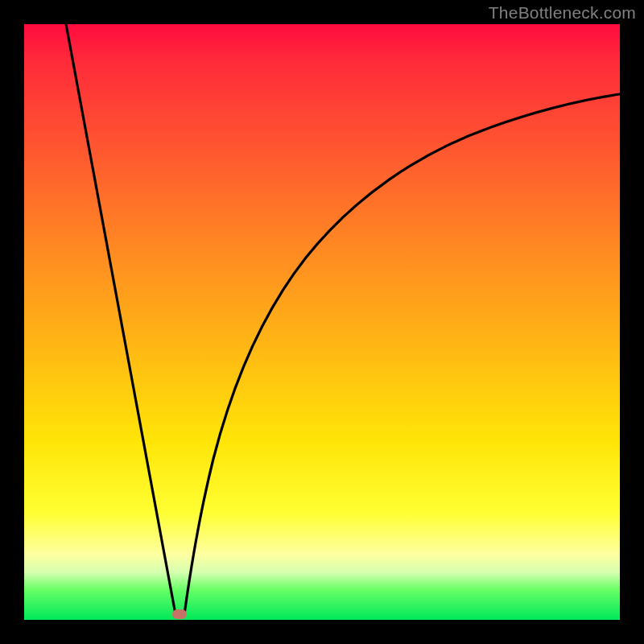 The image size is (644, 644). What do you see at coordinates (562, 13) in the screenshot?
I see `watermark-text: TheBottleneck.com` at bounding box center [562, 13].